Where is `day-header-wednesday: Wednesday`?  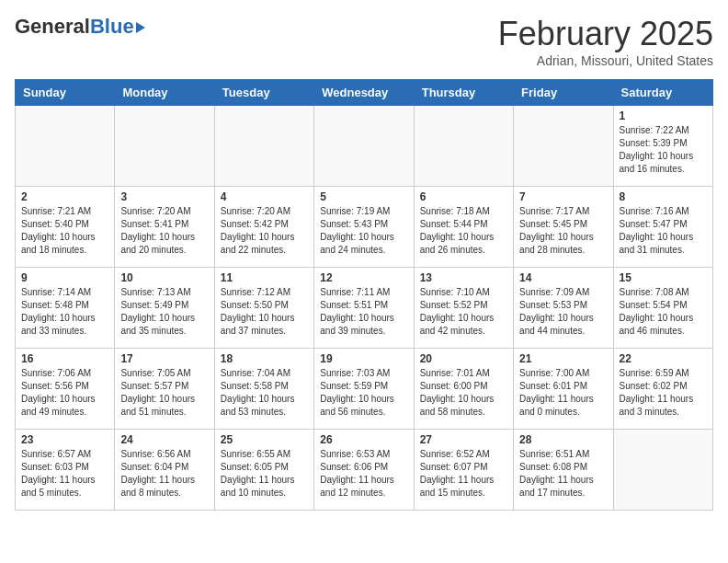
day-header-wednesday: Wednesday is located at coordinates (364, 93).